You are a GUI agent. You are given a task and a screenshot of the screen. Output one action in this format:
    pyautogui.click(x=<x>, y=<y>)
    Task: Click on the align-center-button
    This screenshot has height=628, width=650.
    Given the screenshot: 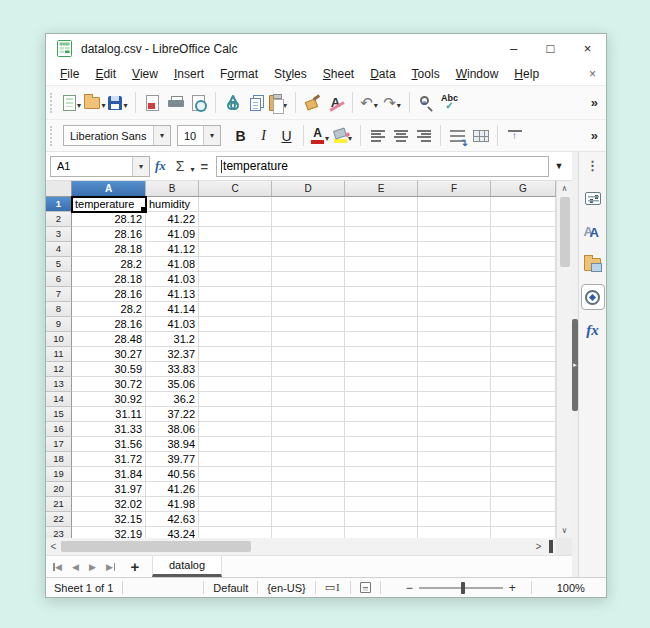 What is the action you would take?
    pyautogui.click(x=400, y=136)
    